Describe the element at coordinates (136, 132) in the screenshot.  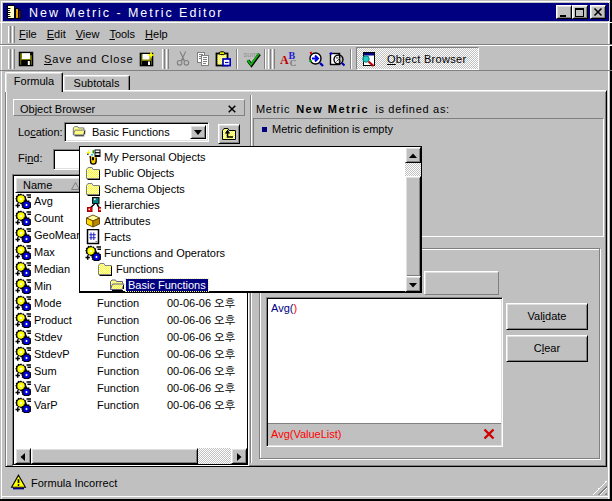
I see `location-combobox: Basic Functions` at that location.